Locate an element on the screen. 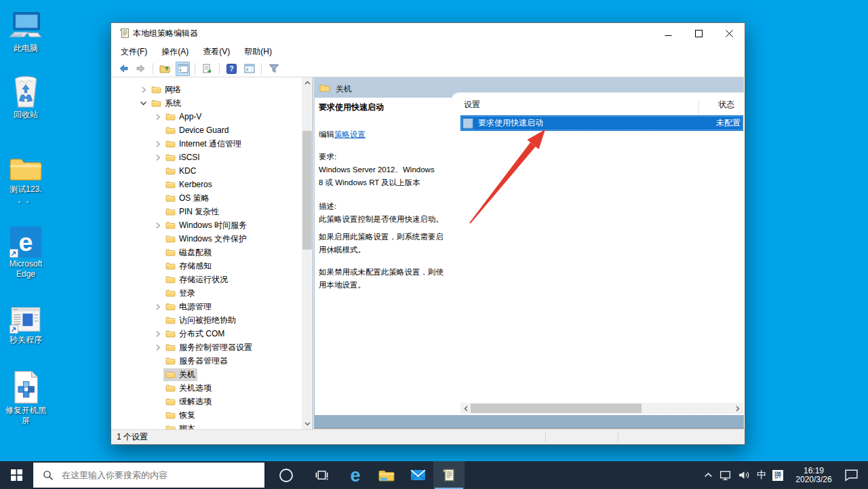 Image resolution: width=868 pixels, height=489 pixels. tree-item-2: App-V is located at coordinates (212, 117).